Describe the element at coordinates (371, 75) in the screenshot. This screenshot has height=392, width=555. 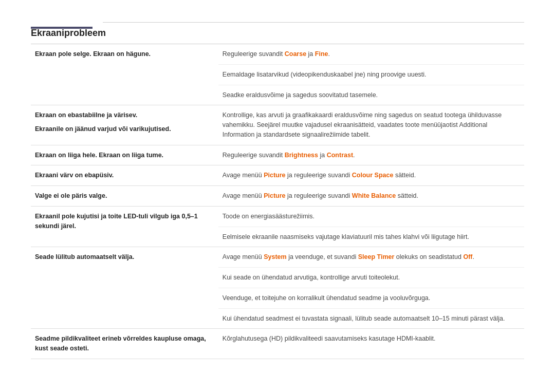
I see `solution-col: Reguleerige suvandit Coarse ja Fine. Eem…` at that location.